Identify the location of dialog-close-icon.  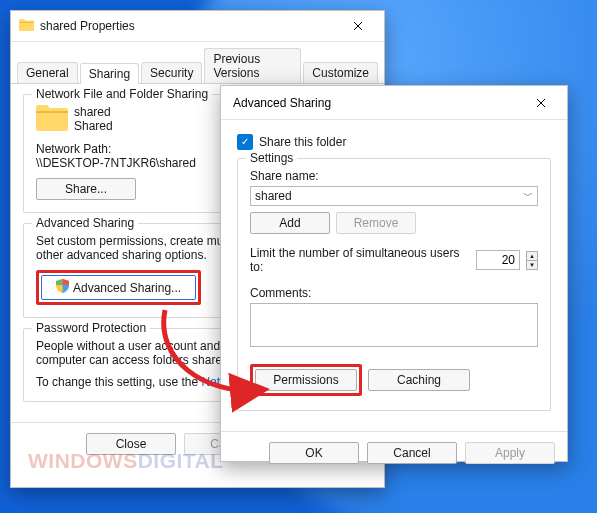
(541, 103).